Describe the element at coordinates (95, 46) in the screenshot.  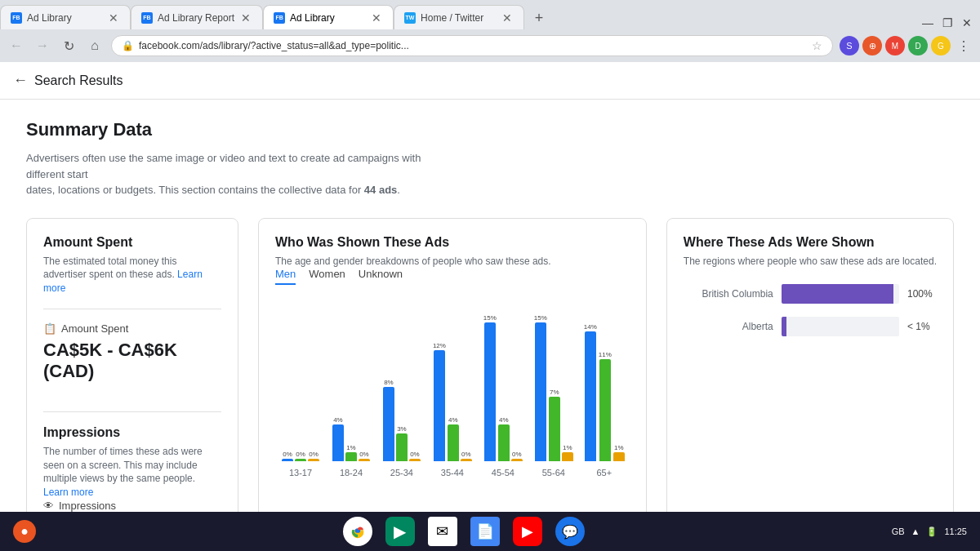
I see `home-button: ⌂` at that location.